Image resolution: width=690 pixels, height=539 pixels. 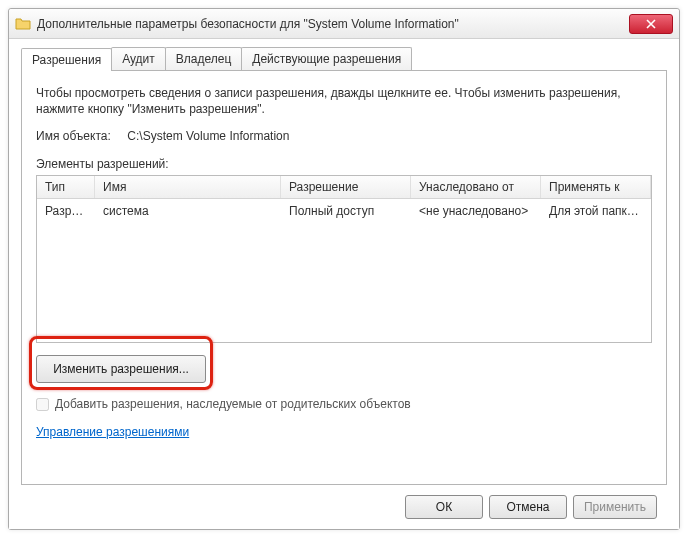 What do you see at coordinates (528, 507) in the screenshot?
I see `cancel-button: Отмена` at bounding box center [528, 507].